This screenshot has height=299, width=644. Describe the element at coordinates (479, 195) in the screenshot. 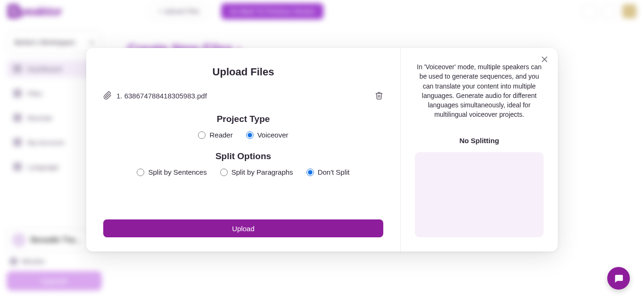

I see `preview-box` at that location.